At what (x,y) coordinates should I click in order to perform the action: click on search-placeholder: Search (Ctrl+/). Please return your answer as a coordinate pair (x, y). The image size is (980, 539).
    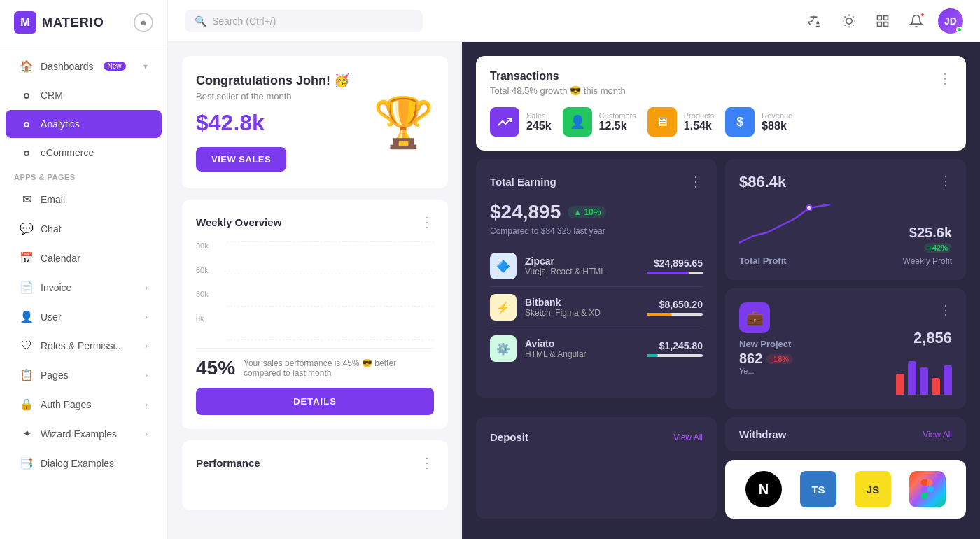
    Looking at the image, I should click on (244, 21).